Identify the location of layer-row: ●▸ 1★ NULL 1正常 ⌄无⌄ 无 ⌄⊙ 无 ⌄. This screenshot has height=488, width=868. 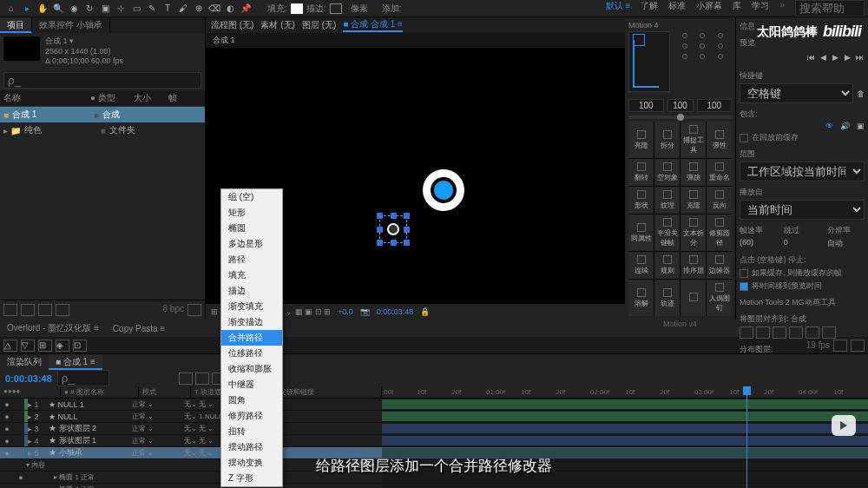
(191, 405).